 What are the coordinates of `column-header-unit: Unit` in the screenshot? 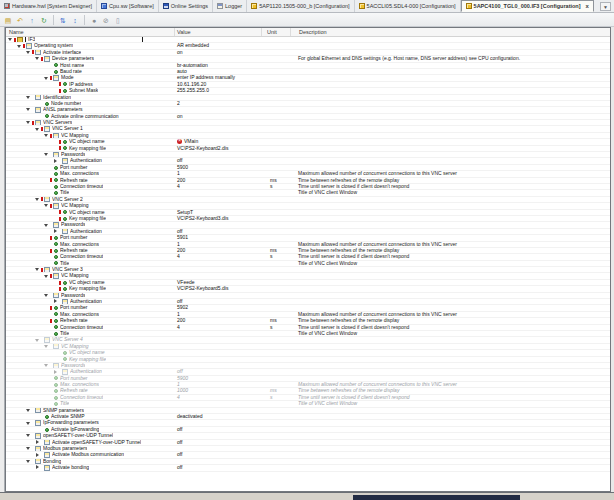 It's located at (276, 32).